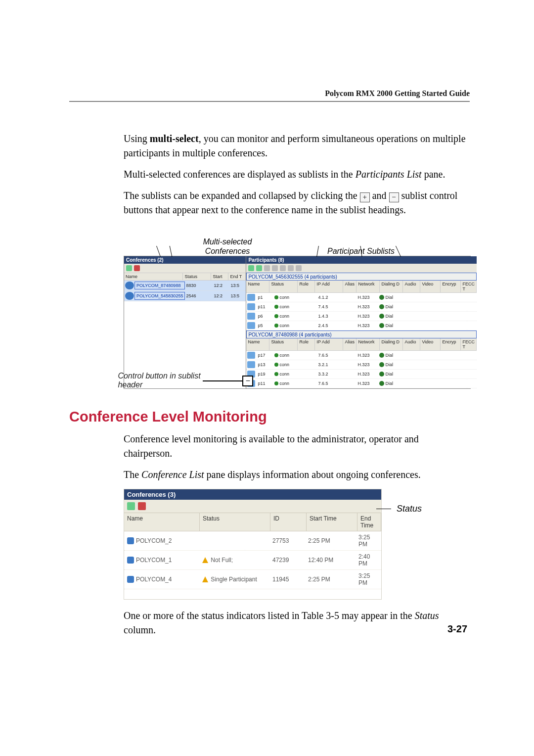  Describe the element at coordinates (133, 474) in the screenshot. I see `sec-p2-a: The` at that location.